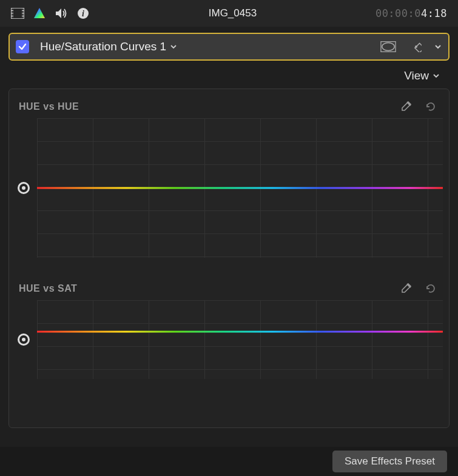  Describe the element at coordinates (233, 13) in the screenshot. I see `clip-title: IMG_0453` at that location.